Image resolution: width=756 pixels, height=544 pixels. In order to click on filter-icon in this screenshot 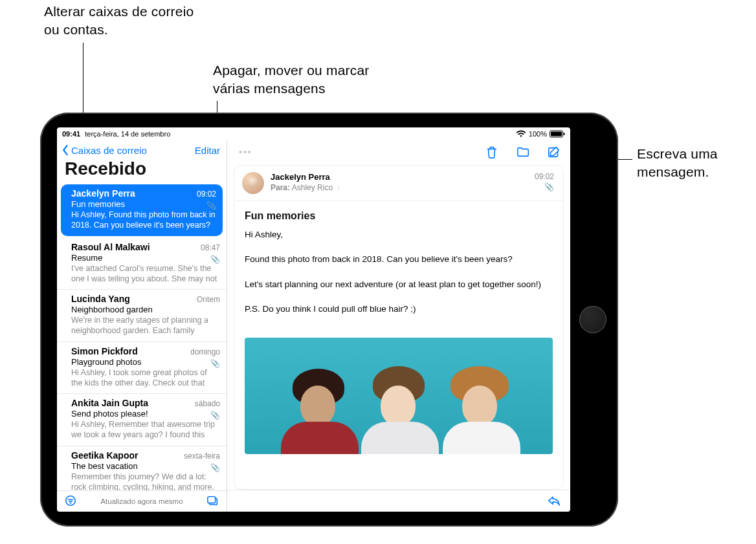, I will do `click(71, 501)`.